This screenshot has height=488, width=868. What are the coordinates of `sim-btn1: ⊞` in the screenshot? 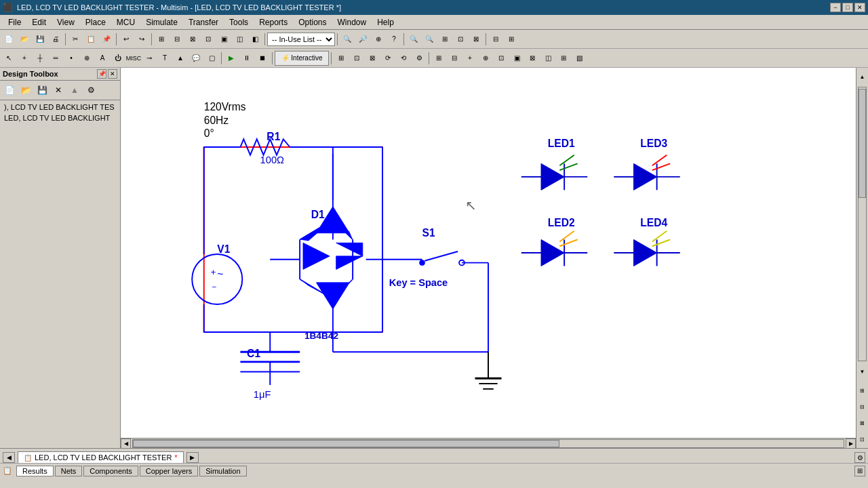 It's located at (341, 58).